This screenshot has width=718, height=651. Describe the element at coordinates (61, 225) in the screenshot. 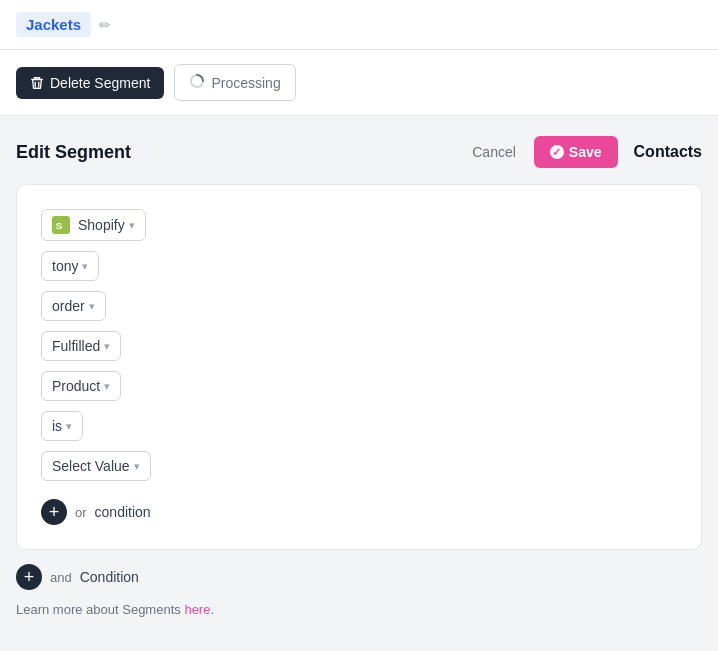

I see `shopify-icon: S` at that location.